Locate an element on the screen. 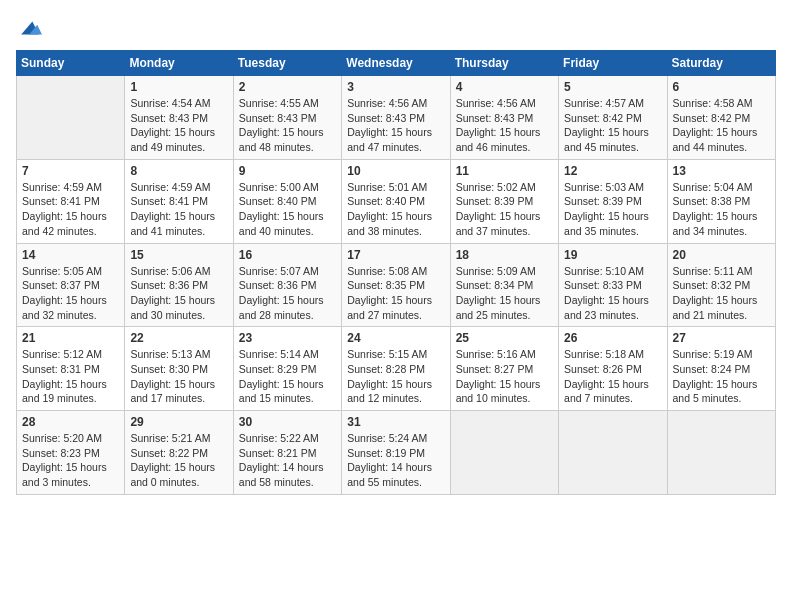 The image size is (792, 612). day-info: Sunrise: 5:12 AM Sunset: 8:31 PM Dayligh… is located at coordinates (70, 376).